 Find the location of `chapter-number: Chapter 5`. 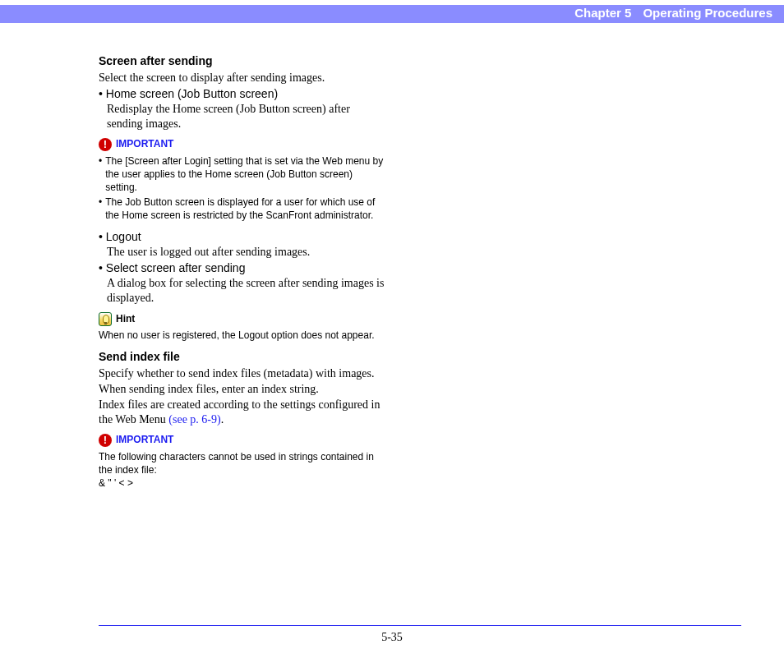

chapter-number: Chapter 5 is located at coordinates (603, 13).